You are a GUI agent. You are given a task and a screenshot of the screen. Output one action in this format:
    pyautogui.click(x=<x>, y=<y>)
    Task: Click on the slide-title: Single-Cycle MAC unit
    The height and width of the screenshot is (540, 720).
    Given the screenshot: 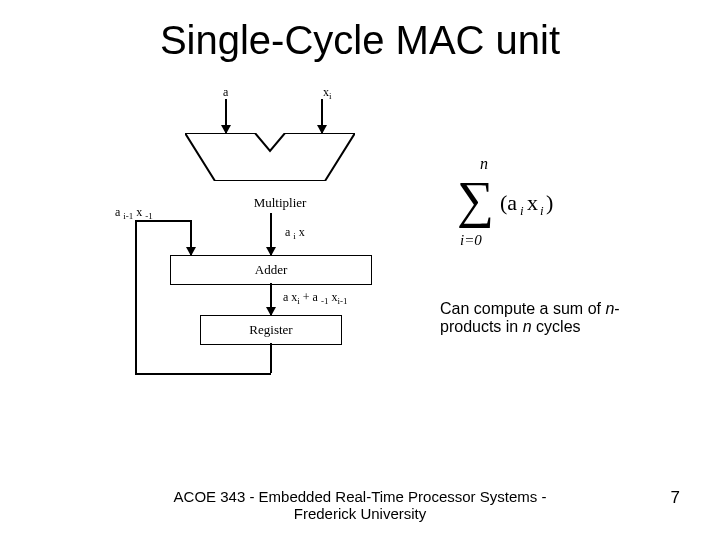 What is the action you would take?
    pyautogui.click(x=360, y=40)
    